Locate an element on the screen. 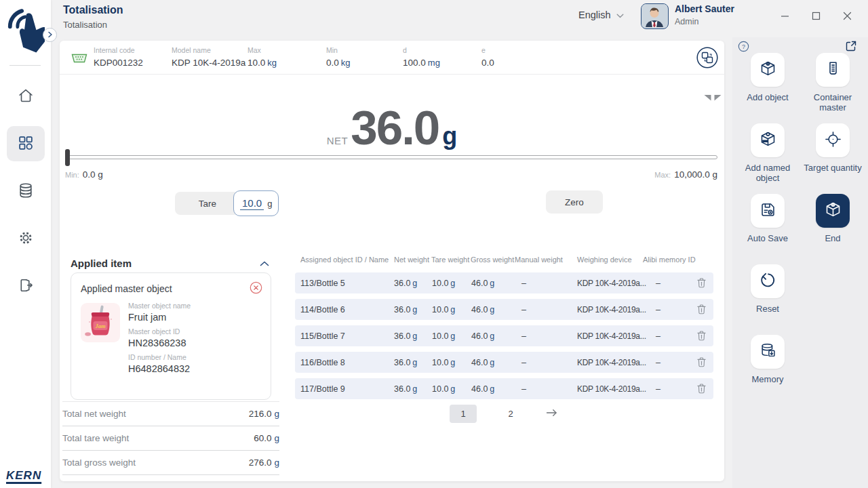  reset-button is located at coordinates (768, 281).